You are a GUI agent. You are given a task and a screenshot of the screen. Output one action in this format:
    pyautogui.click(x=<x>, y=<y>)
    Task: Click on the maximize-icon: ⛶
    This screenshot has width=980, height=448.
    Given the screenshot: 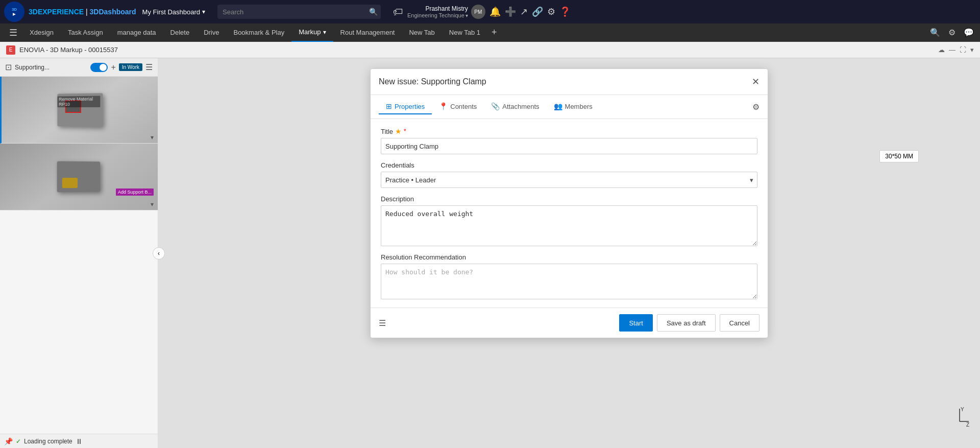 What is the action you would take?
    pyautogui.click(x=963, y=50)
    